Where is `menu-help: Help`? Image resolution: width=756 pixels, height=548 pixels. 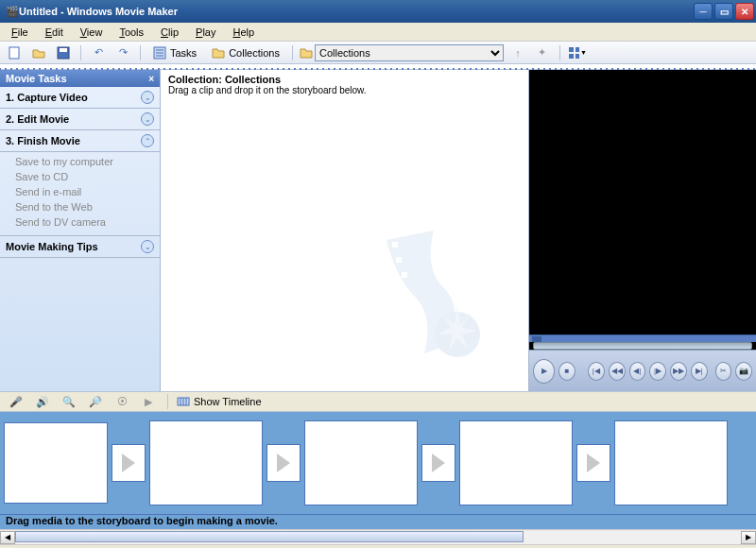 menu-help: Help is located at coordinates (244, 32).